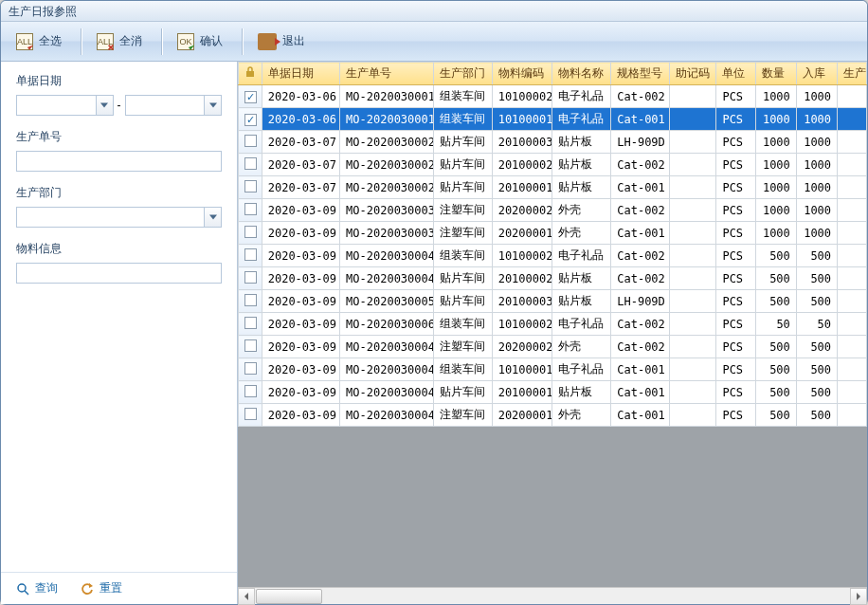  I want to click on cell-mono: MO-2020030002, so click(387, 142).